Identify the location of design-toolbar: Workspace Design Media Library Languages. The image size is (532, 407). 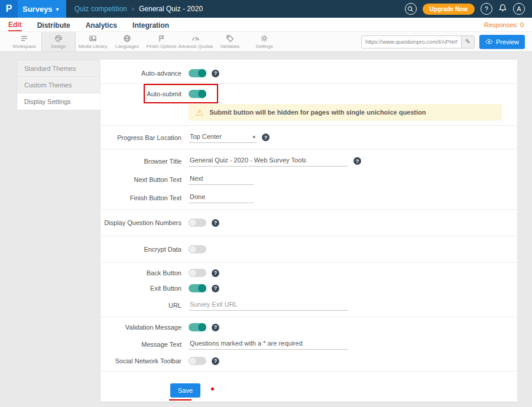
(266, 42).